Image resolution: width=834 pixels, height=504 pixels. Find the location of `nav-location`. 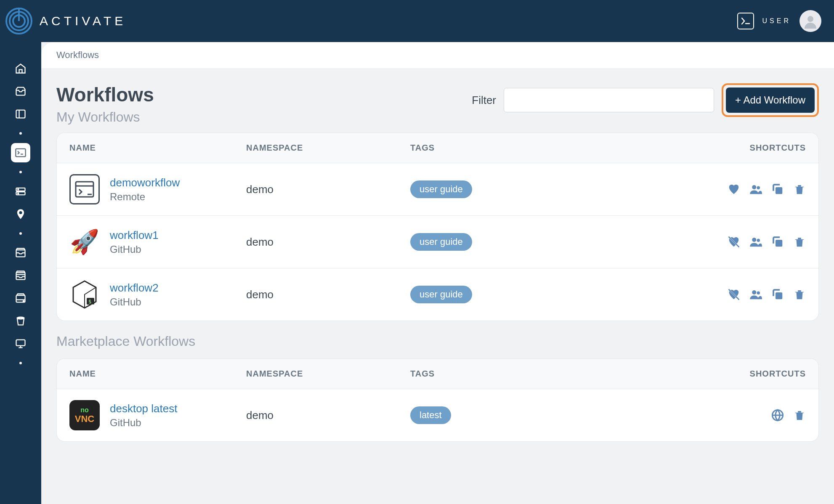

nav-location is located at coordinates (21, 214).